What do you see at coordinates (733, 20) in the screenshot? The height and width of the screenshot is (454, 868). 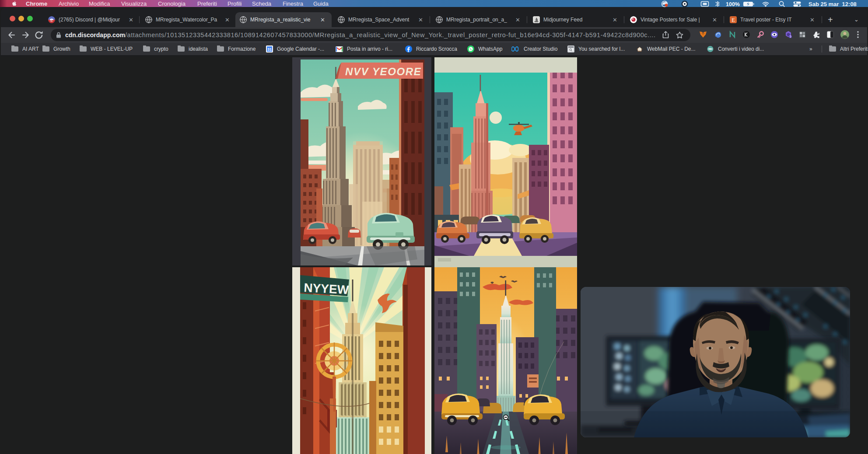 I see `svg-text: E` at bounding box center [733, 20].